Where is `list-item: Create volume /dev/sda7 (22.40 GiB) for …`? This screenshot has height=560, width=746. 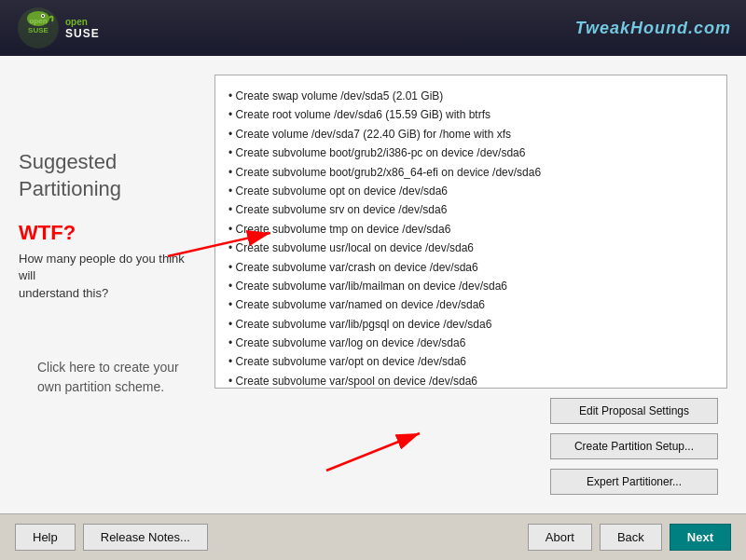 list-item: Create volume /dev/sda7 (22.40 GiB) for … is located at coordinates (471, 134).